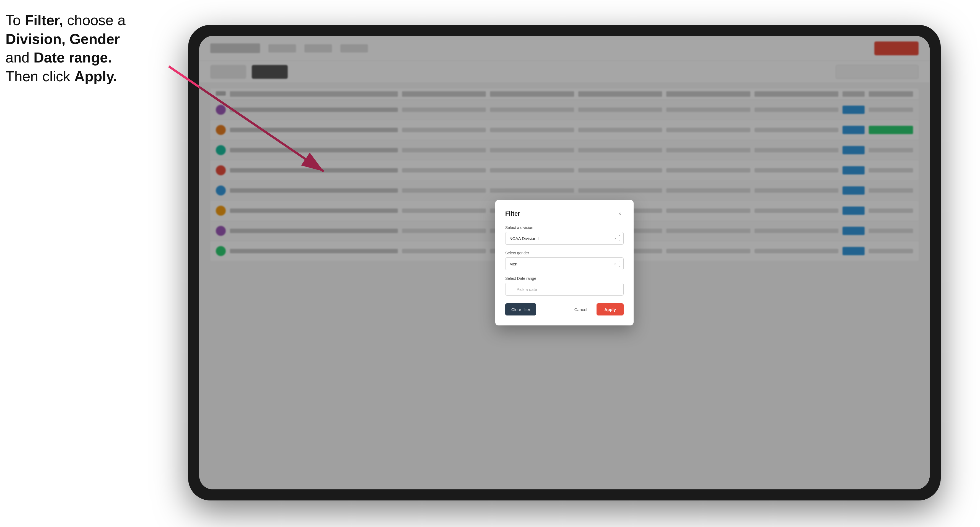  Describe the element at coordinates (565, 310) in the screenshot. I see `modal-footer: Clear filter Cancel Apply` at that location.